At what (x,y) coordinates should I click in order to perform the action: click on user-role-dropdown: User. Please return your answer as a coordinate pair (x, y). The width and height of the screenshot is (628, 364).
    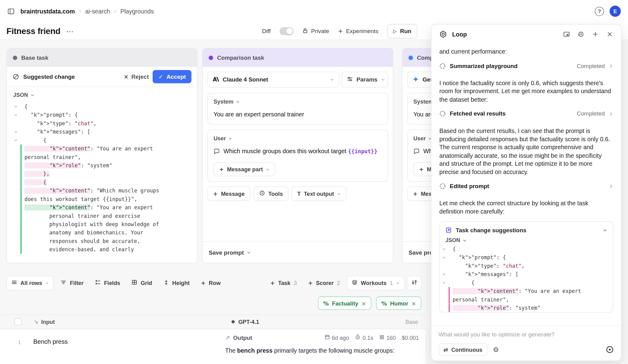
    Looking at the image, I should click on (298, 138).